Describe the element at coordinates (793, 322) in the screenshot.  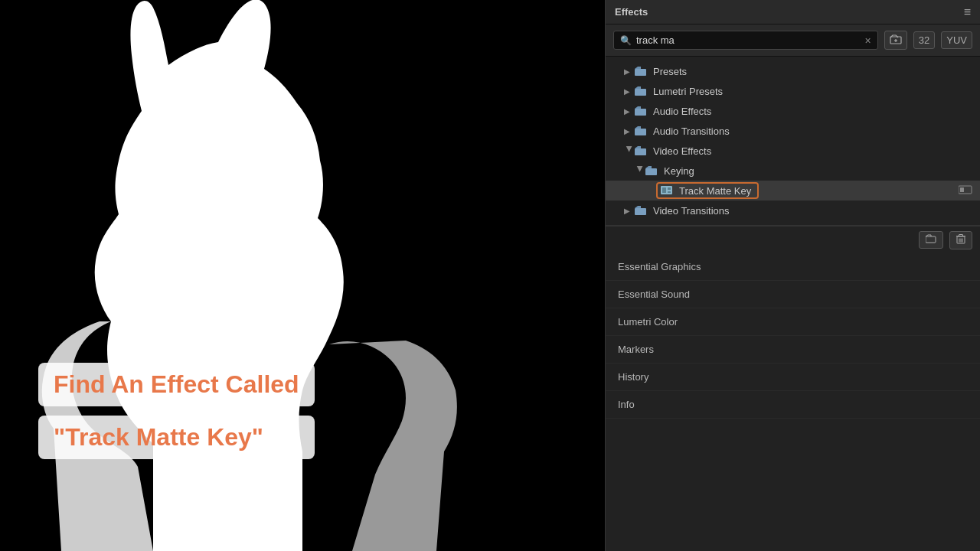
I see `panel-tab-lumetri-color: Lumetri Color` at that location.